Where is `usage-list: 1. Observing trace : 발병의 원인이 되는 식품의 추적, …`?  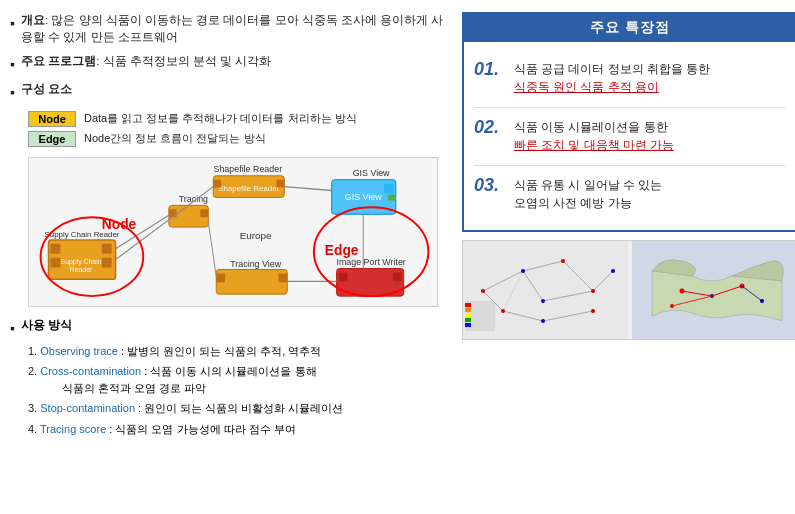
usage-list: 1. Observing trace : 발병의 원인이 되는 식품의 추적, … is located at coordinates (239, 390).